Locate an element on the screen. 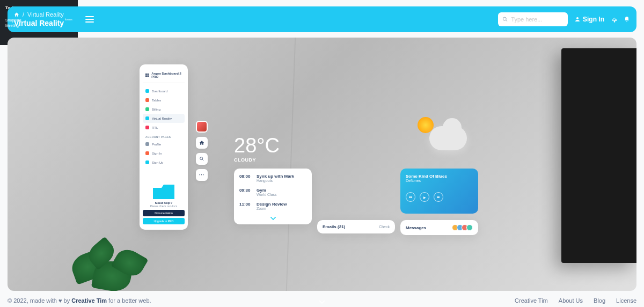 The image size is (644, 307). weather-temp: 28°C is located at coordinates (257, 146).